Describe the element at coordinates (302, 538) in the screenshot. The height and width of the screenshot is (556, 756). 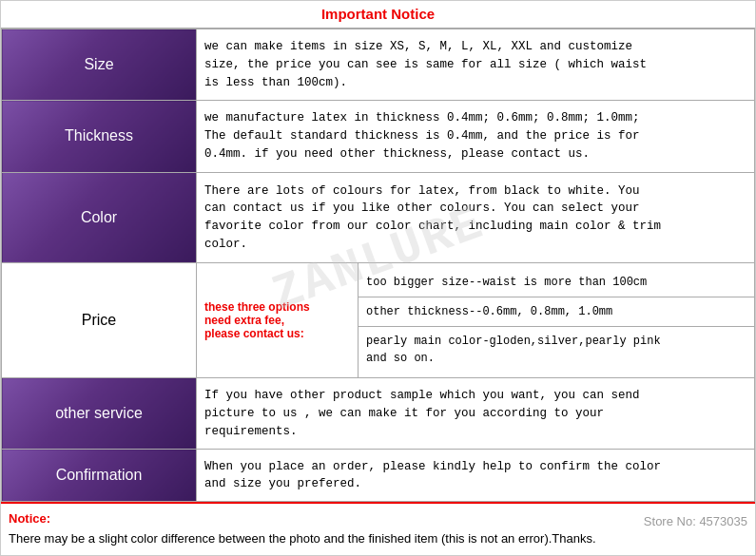
I see `notice-text: There may be a slight color difference b…` at that location.